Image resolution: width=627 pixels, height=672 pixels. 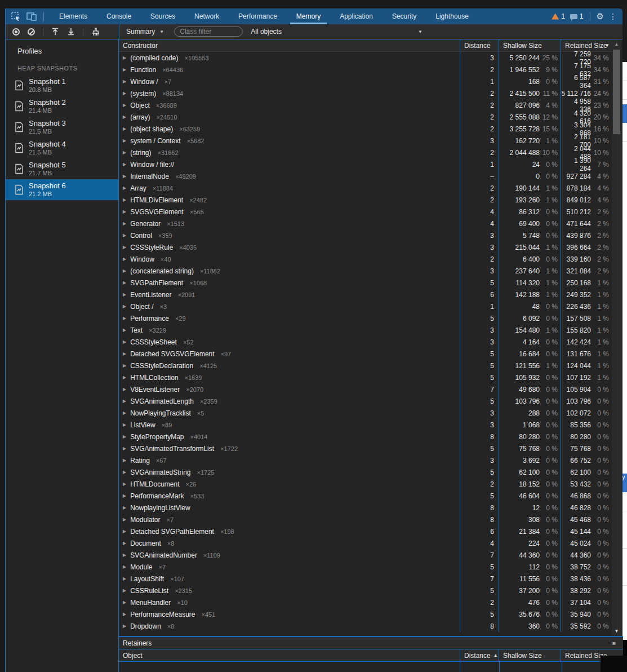 I want to click on snapshot-item: Snapshot 421.5 MB, so click(x=62, y=148).